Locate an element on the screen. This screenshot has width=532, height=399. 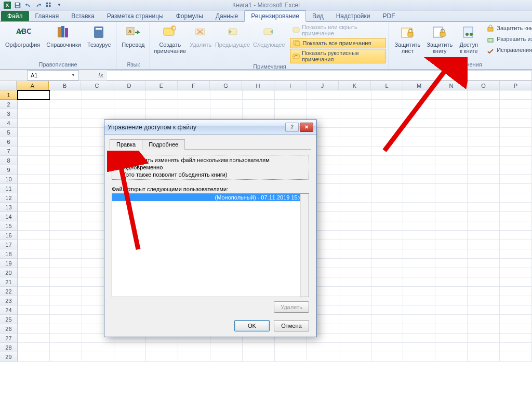
row-header: 11 is located at coordinates (9, 189).